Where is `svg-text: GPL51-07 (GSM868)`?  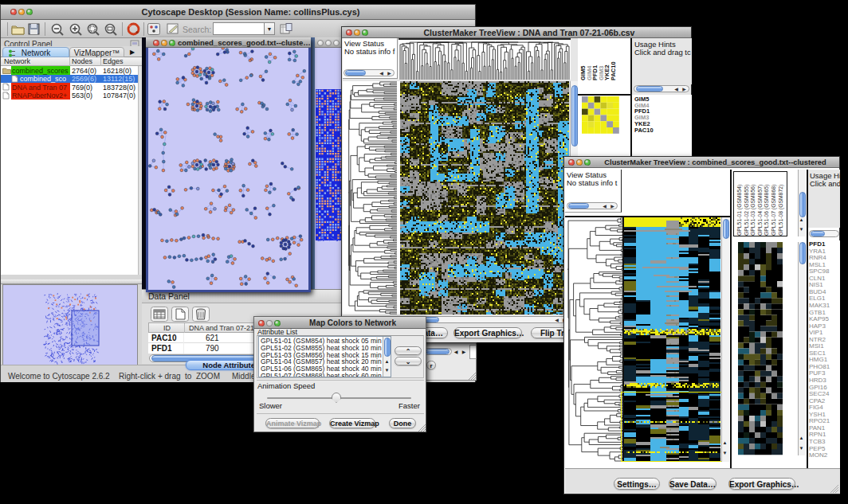 svg-text: GPL51-07 (GSM868) is located at coordinates (774, 210).